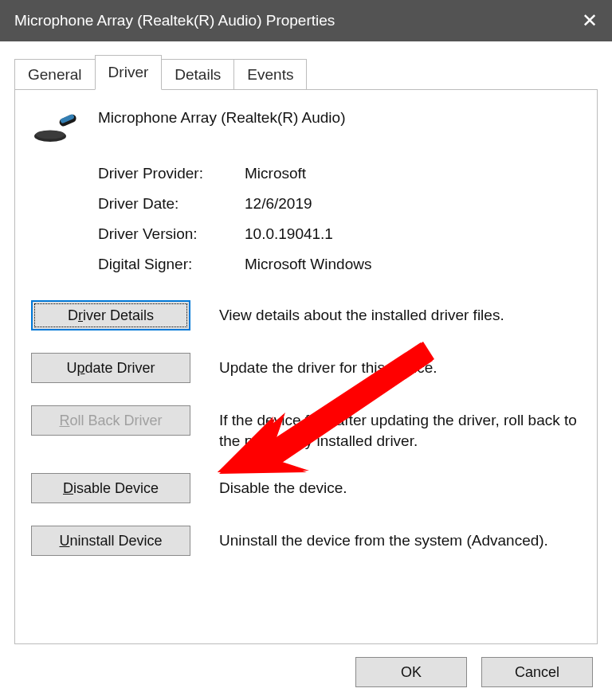 This screenshot has height=700, width=612. I want to click on digital-signer-label: Digital Signer:, so click(171, 264).